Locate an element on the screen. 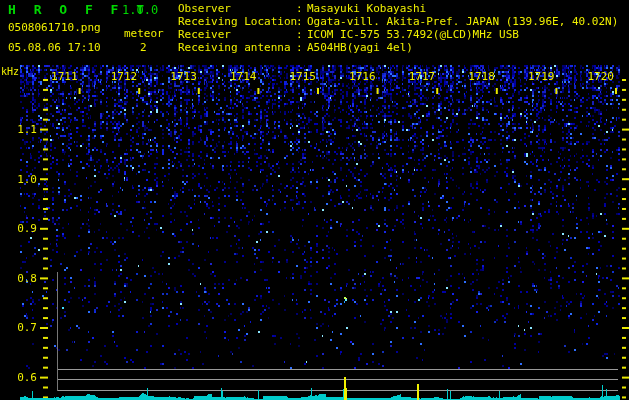 This screenshot has height=400, width=629. info-label: Observer is located at coordinates (237, 8).